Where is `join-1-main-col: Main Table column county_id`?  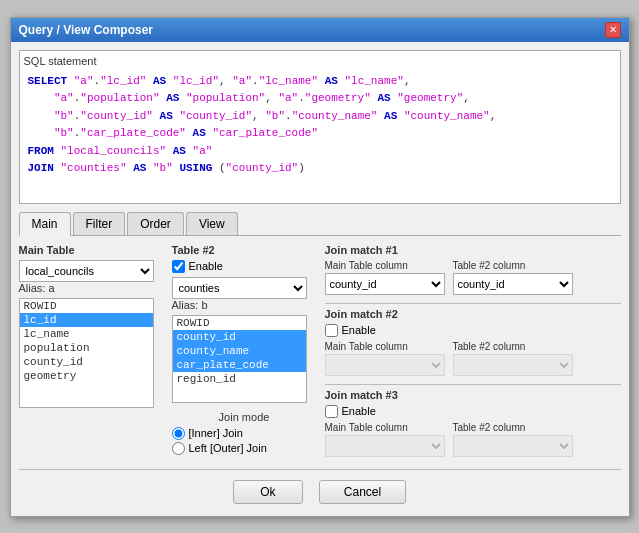 join-1-main-col: Main Table column county_id is located at coordinates (385, 278).